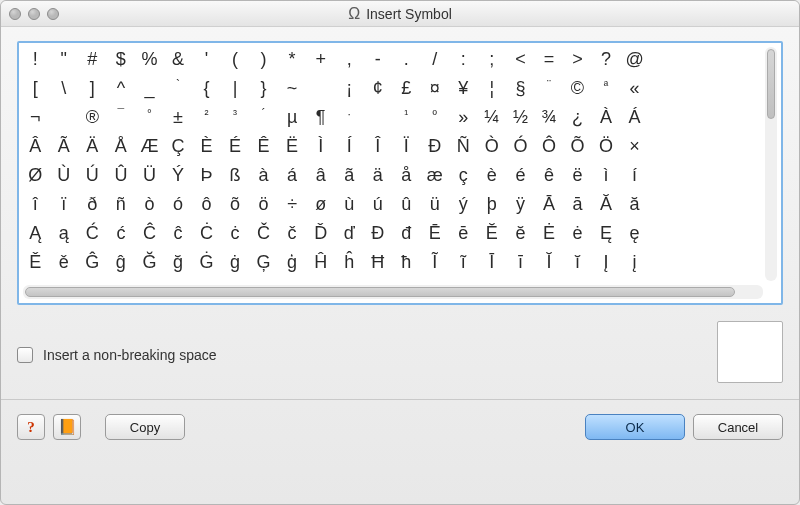  Describe the element at coordinates (122, 88) in the screenshot. I see `symbol-cell: ^` at that location.